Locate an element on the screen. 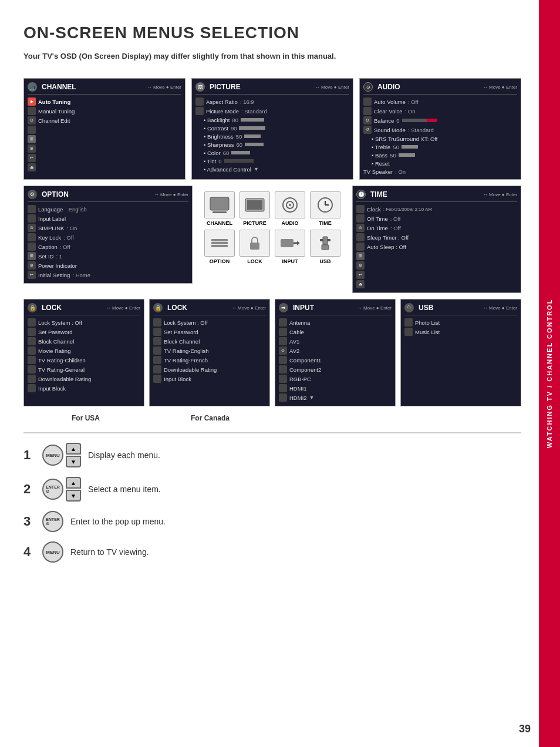 This screenshot has width=560, height=747. icon-box-usb: USB is located at coordinates (325, 247).